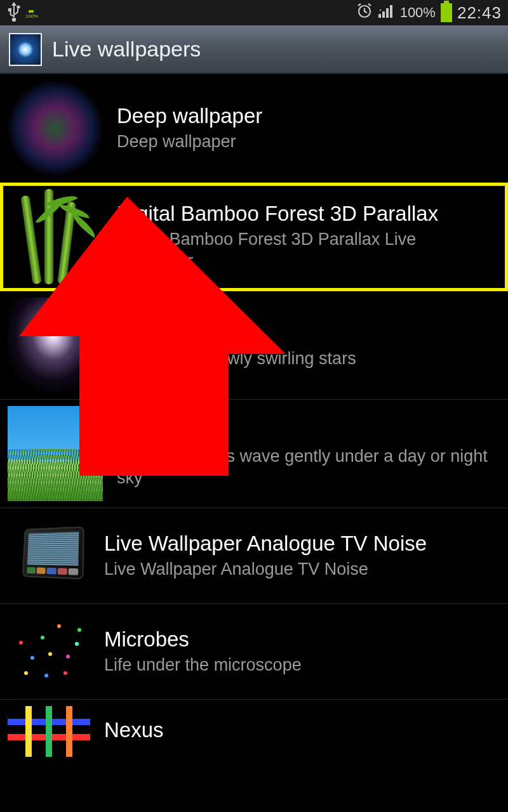 This screenshot has width=508, height=812. I want to click on list-item: Live Wallpaper Analogue TV Noise Live Wa…, so click(254, 556).